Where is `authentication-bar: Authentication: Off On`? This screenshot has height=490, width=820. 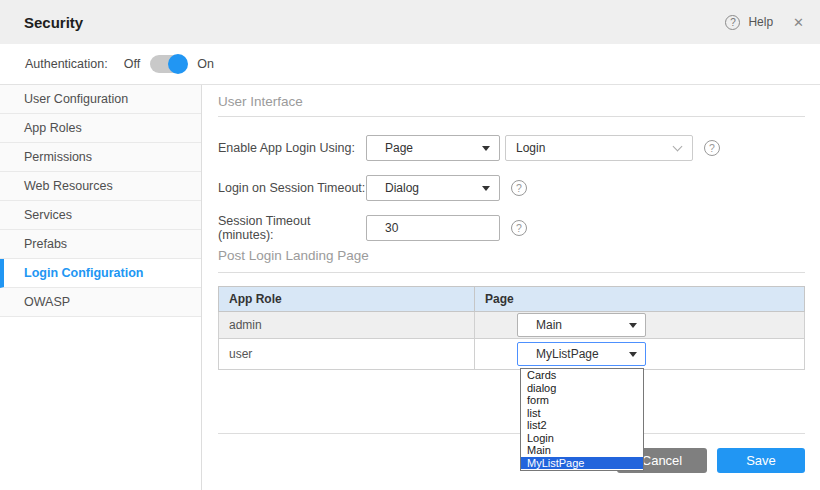 authentication-bar: Authentication: Off On is located at coordinates (410, 64).